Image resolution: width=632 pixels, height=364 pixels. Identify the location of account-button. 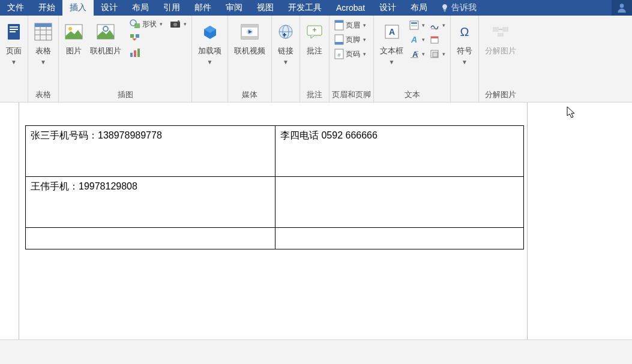
(622, 8).